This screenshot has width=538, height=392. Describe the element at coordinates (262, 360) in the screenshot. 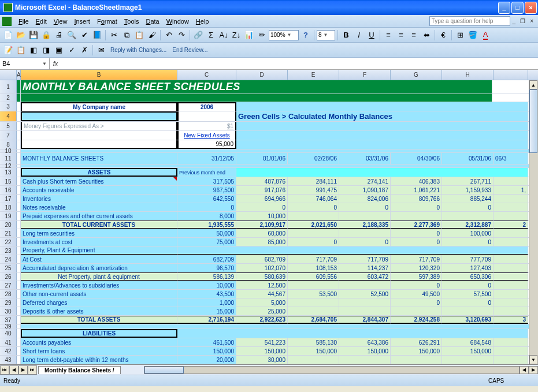

I see `cell: 30,000` at that location.